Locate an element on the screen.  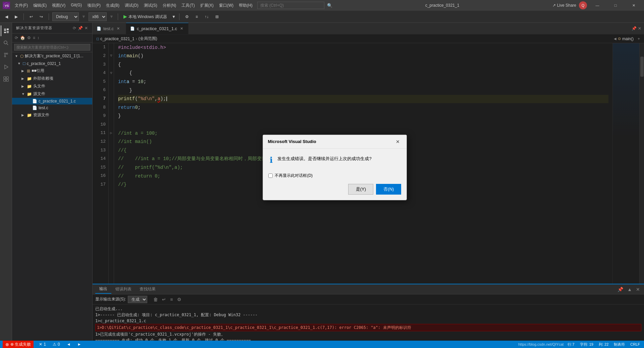
menu-test: 测试(S) is located at coordinates (151, 5).